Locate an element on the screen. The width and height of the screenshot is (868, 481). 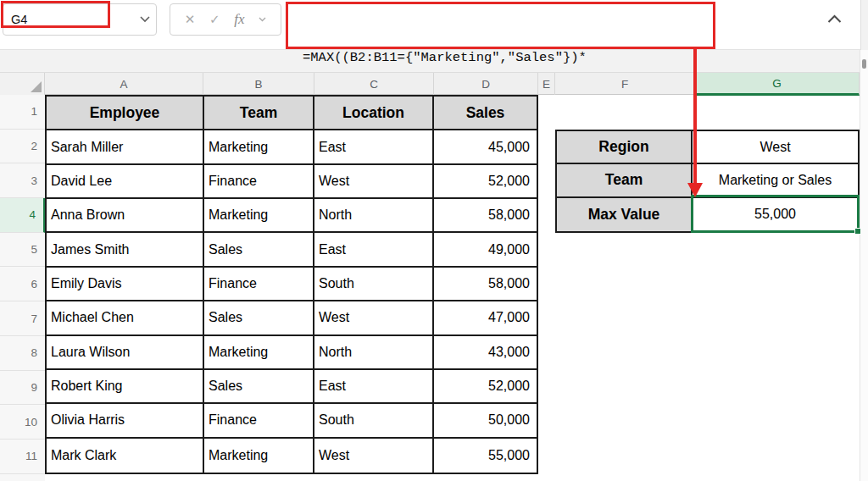
vertical-scrollbar is located at coordinates (864, 266).